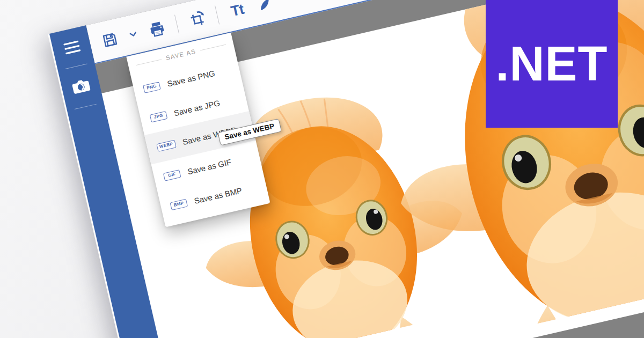 The image size is (644, 338). Describe the element at coordinates (552, 64) in the screenshot. I see `dotnet-logo-badge: .NET` at that location.